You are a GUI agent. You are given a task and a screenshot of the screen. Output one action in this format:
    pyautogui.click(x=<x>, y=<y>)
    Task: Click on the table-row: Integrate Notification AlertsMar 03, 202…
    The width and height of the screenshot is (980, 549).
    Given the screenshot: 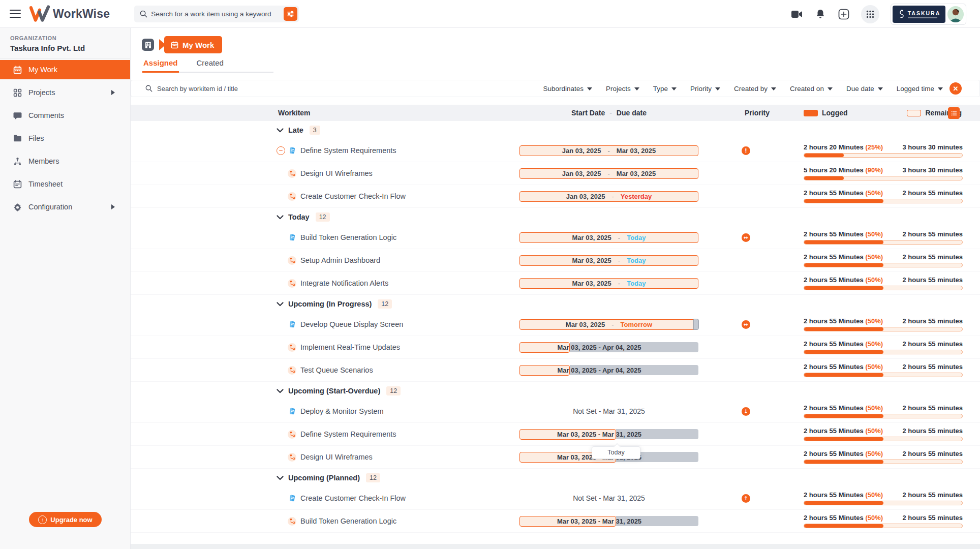 What is the action you would take?
    pyautogui.click(x=555, y=284)
    